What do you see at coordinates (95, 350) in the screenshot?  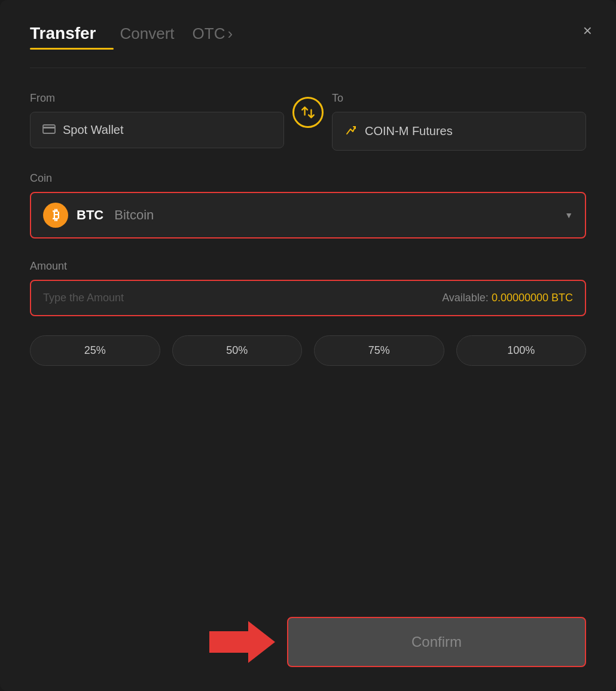 I see `percent-25-button: 25%` at bounding box center [95, 350].